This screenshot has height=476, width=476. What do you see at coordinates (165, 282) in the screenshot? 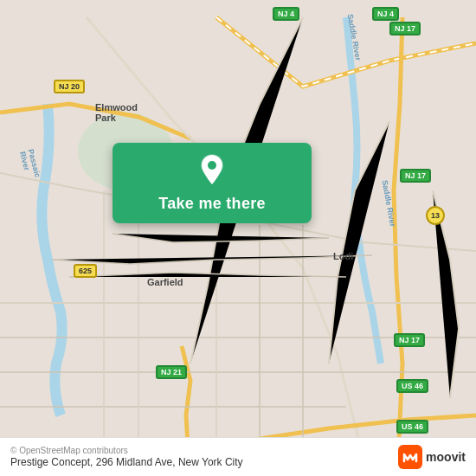
I see `garfield-label: Garfield` at bounding box center [165, 282].